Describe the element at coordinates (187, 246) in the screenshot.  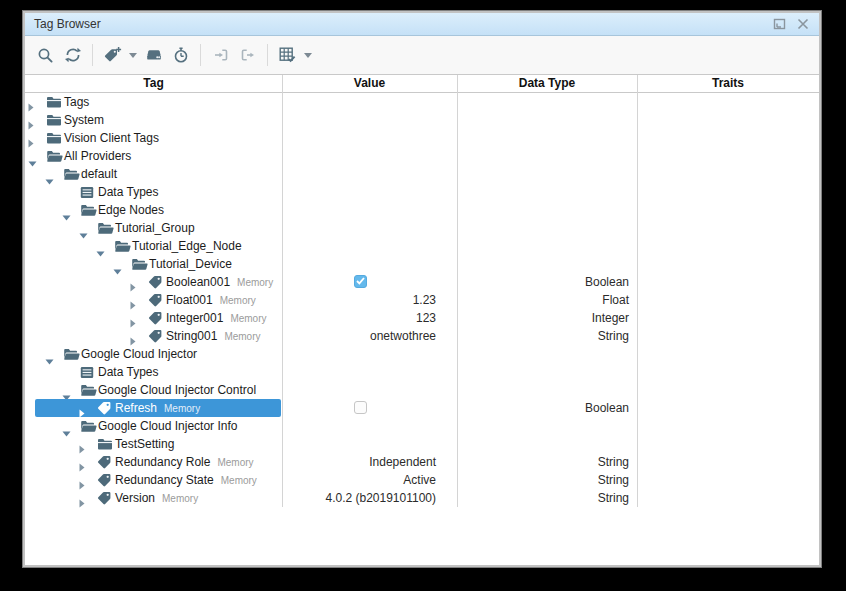
I see `tag-label: Tutorial_Edge_Node` at that location.